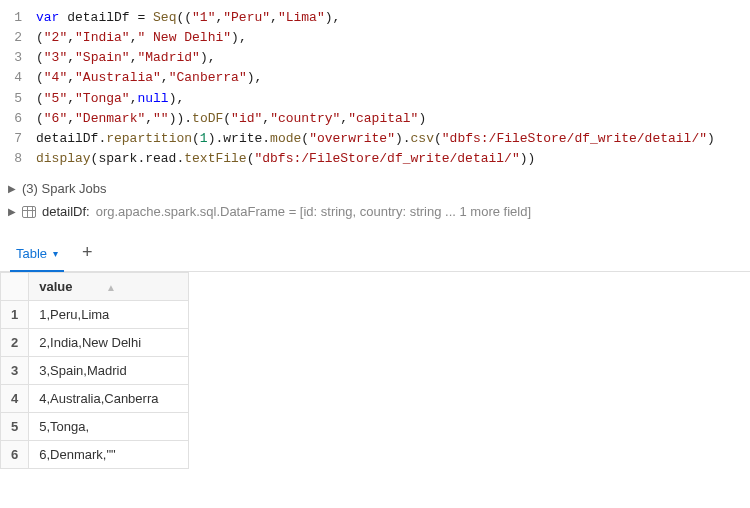 The width and height of the screenshot is (750, 508). What do you see at coordinates (29, 212) in the screenshot?
I see `dataframe-icon` at bounding box center [29, 212].